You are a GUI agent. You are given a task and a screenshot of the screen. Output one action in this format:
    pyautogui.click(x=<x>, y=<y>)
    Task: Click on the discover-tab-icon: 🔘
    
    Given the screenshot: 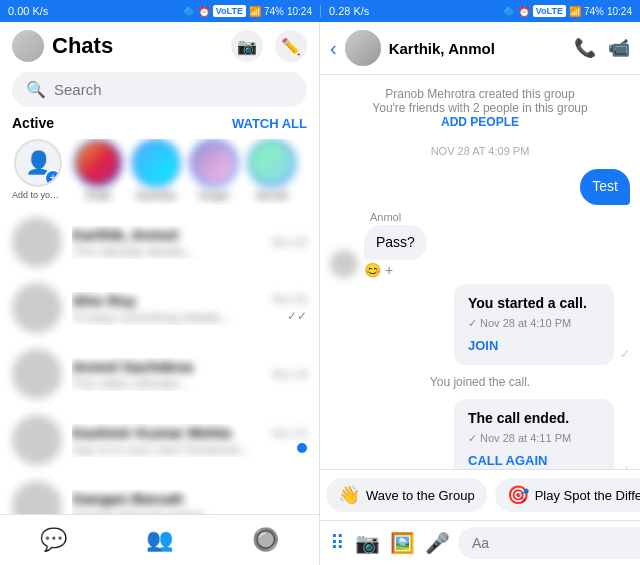 What is the action you would take?
    pyautogui.click(x=266, y=540)
    